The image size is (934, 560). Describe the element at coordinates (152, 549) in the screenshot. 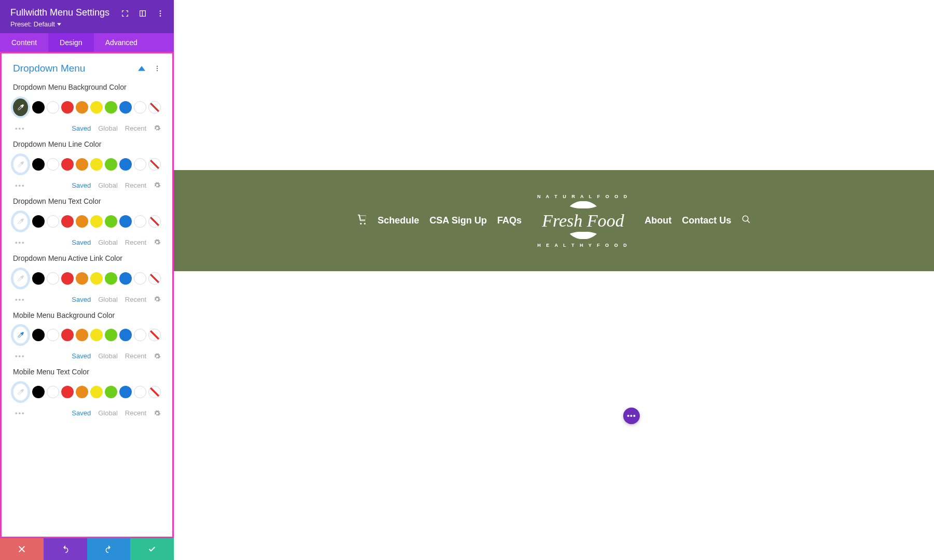

I see `save-button` at that location.